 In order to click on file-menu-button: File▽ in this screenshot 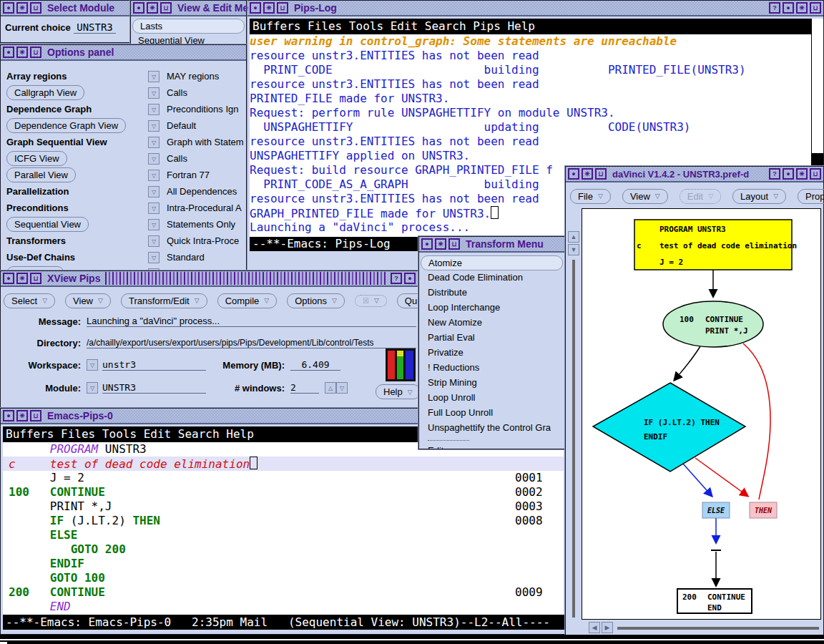, I will do `click(591, 196)`.